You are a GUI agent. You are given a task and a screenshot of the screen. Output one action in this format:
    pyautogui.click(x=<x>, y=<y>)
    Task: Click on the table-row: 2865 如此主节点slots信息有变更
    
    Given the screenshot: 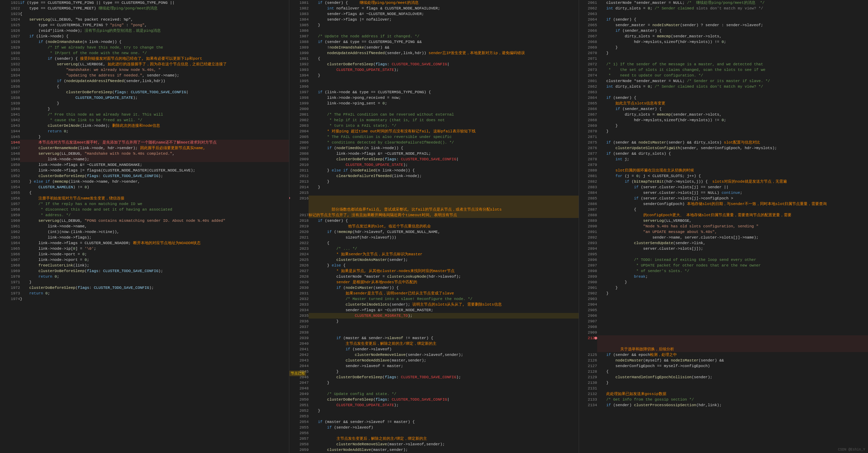 What is the action you would take?
    pyautogui.click(x=723, y=103)
    